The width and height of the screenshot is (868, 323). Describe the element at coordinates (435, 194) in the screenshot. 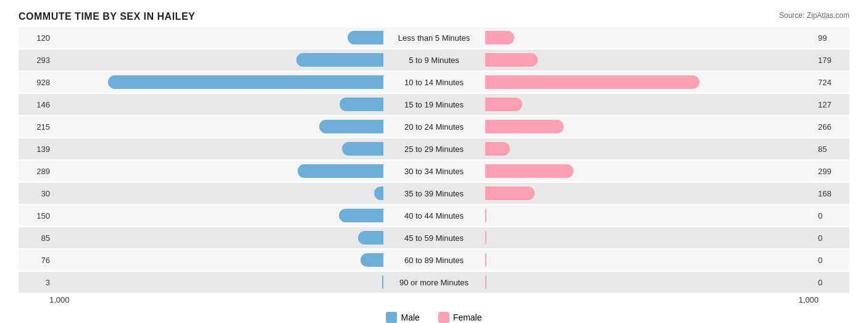

I see `row-label: 35 to 39 Minutes` at that location.